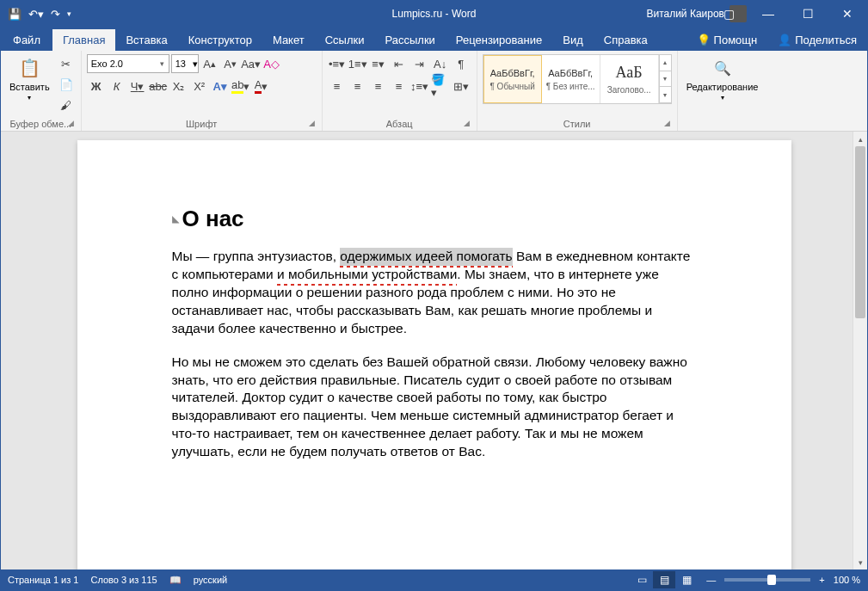  Describe the element at coordinates (399, 86) in the screenshot. I see `justify-icon: ≡` at that location.